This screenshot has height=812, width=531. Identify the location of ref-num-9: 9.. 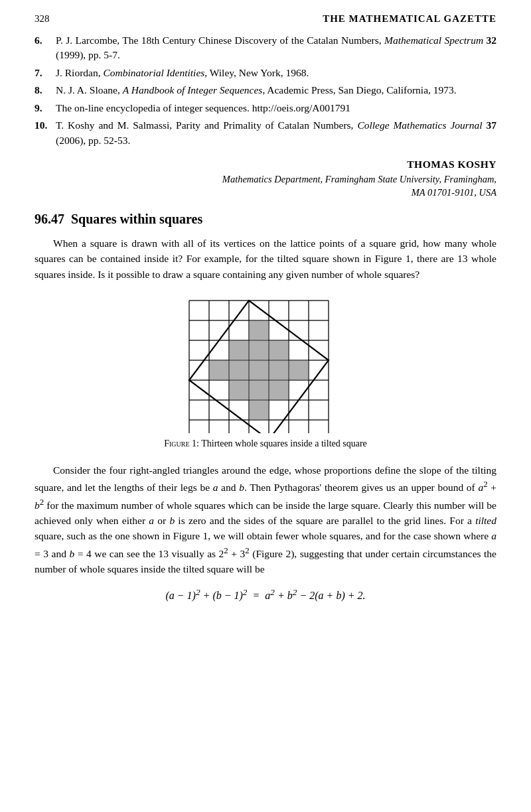
(43, 108).